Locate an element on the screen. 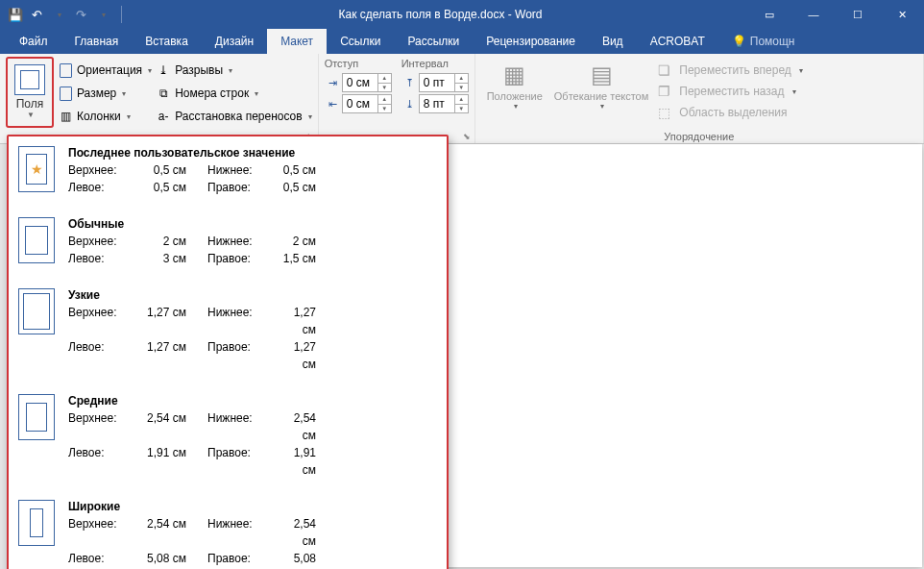 This screenshot has height=569, width=924. tab-layout: Макет is located at coordinates (297, 41).